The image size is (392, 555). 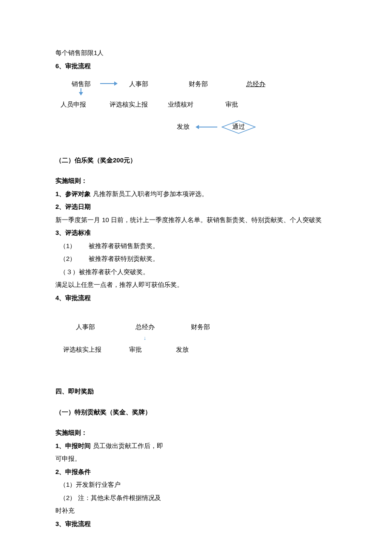 What do you see at coordinates (200, 338) in the screenshot?
I see `flow-chart-2: 人事部 总经办 财务部 ↓ 评选核实上报 审批 发放` at bounding box center [200, 338].